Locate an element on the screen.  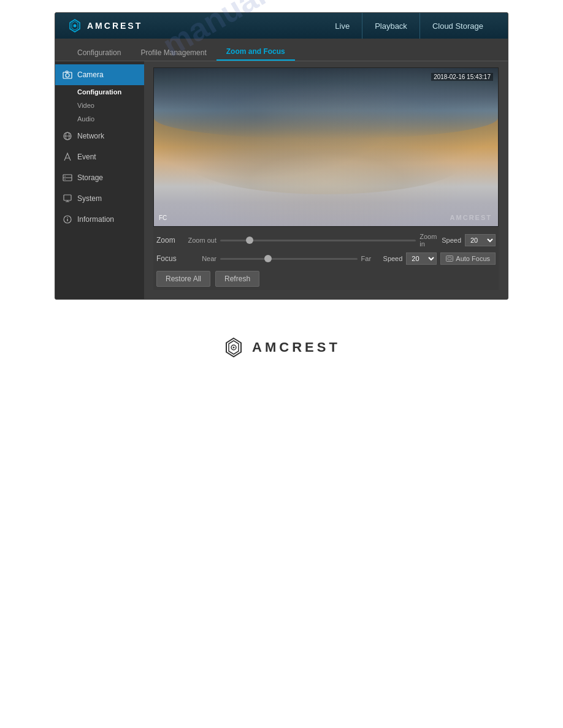
action-buttons: Restore All Refresh is located at coordinates (326, 279).